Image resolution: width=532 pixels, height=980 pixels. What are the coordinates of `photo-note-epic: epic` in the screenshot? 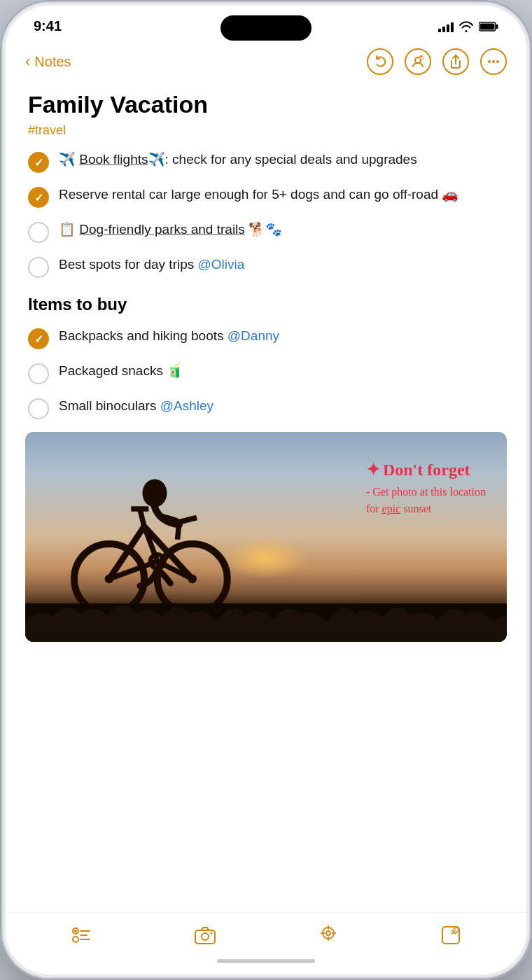 It's located at (392, 508).